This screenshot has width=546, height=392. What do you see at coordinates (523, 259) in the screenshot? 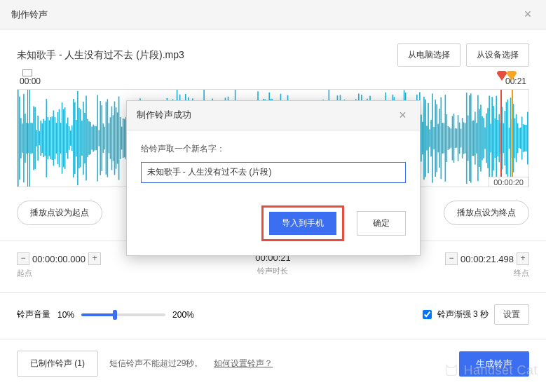
I see `end-increment-button: +` at bounding box center [523, 259].